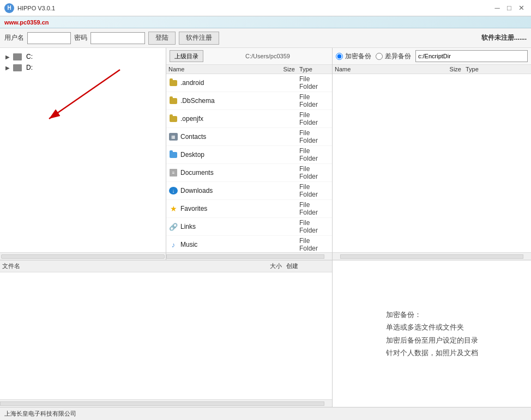 The image size is (531, 420). What do you see at coordinates (173, 245) in the screenshot?
I see `file-icon-music: ♪` at bounding box center [173, 245].